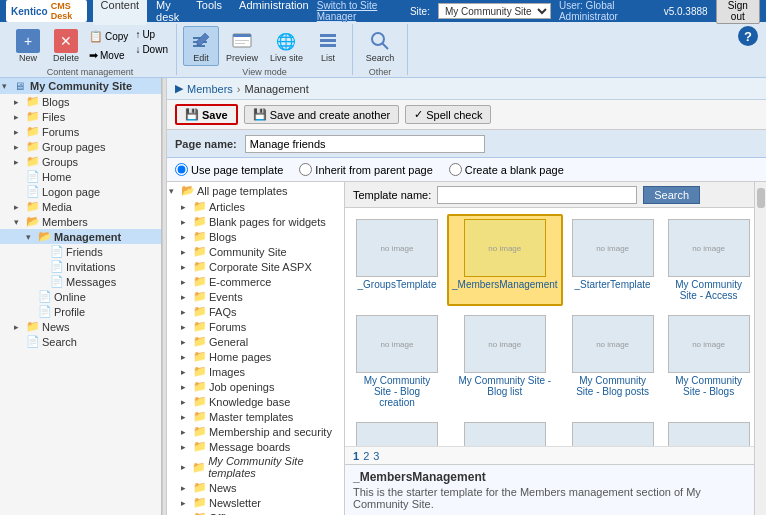 This screenshot has width=766, height=515. Describe the element at coordinates (80, 206) in the screenshot. I see `sidebar-item-media: ▸ 📁 Media` at that location.